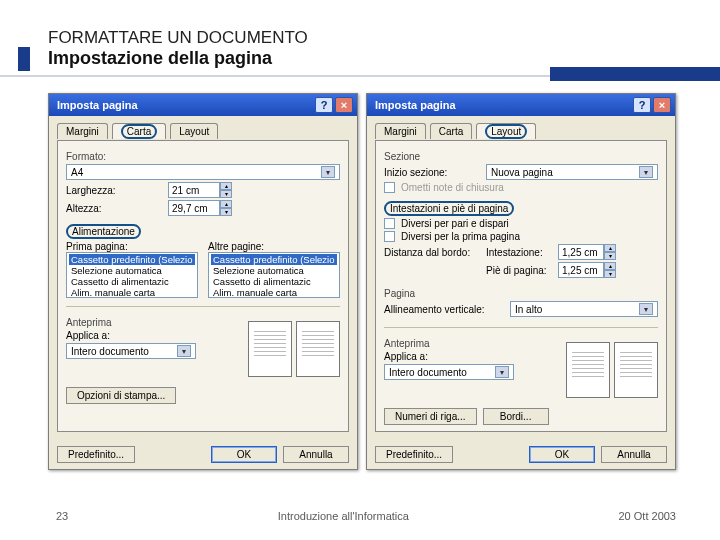 The height and width of the screenshot is (540, 720). I want to click on from-edge-label: Distanza dal bordo:, so click(432, 252).